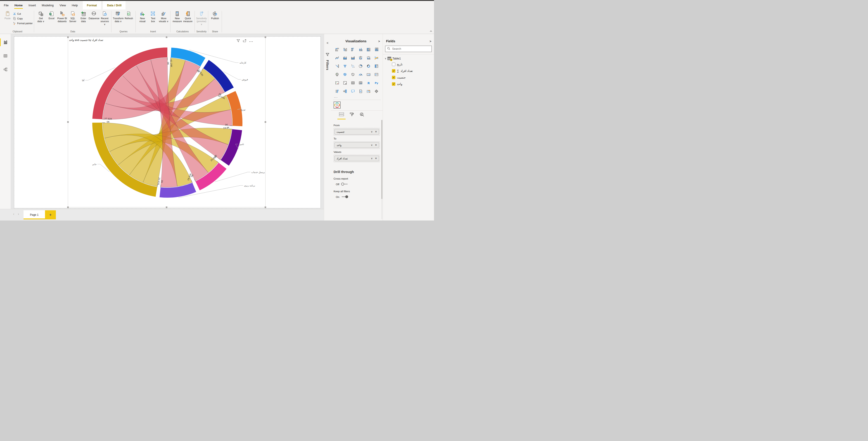  I want to click on well-to: واحد∨✕, so click(357, 145).